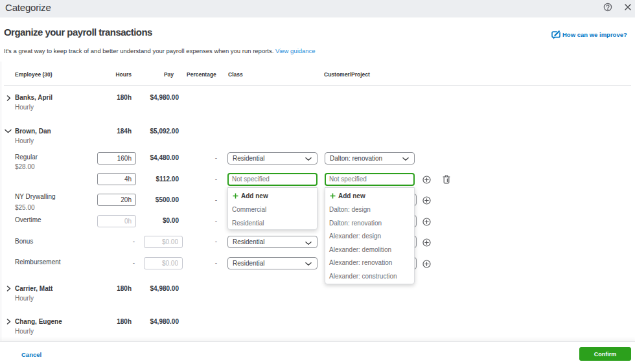 This screenshot has height=364, width=635. What do you see at coordinates (347, 196) in the screenshot?
I see `customer-menu-add-new: Add new` at bounding box center [347, 196].